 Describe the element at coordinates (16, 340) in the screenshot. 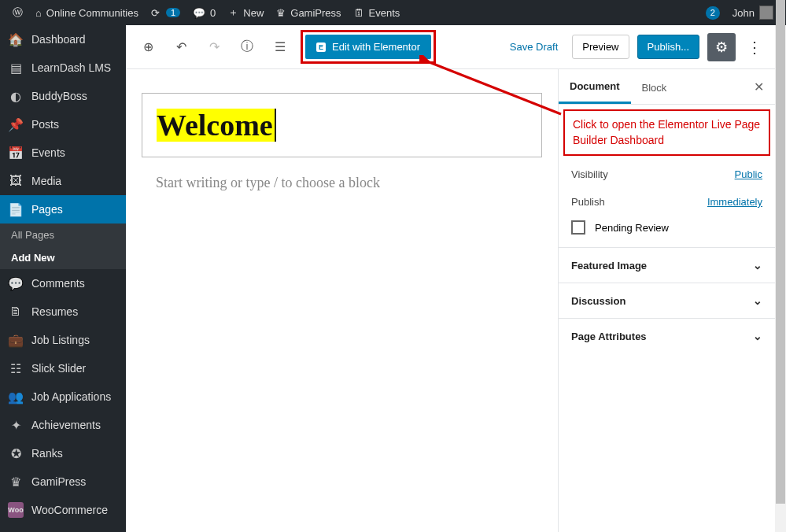

I see `briefcase-icon: 💼` at that location.